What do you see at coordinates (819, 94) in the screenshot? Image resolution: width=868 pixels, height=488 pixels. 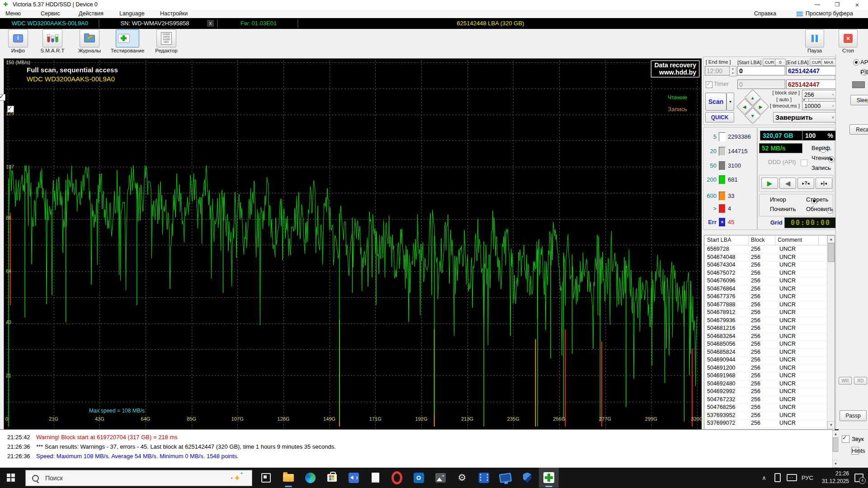 I see `block-size-select: 256˅` at bounding box center [819, 94].